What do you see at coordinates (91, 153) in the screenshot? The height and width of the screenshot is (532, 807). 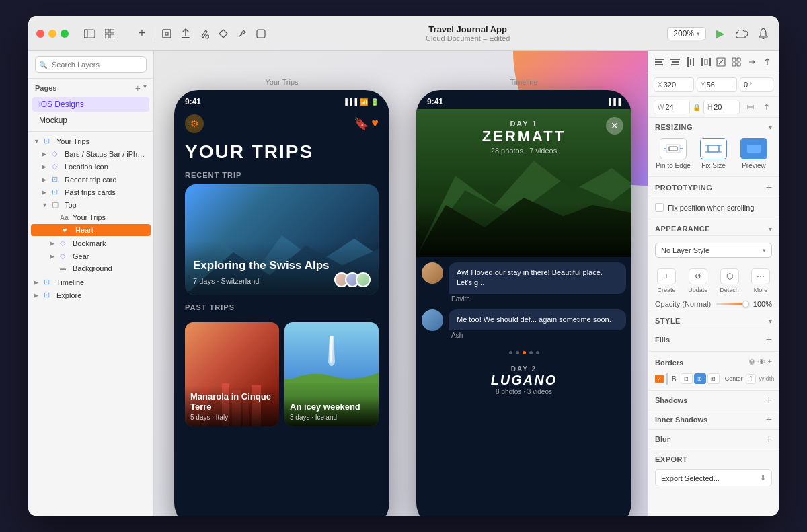 I see `layer-row-bars: ▶ ◇ Bars / Status Bar / iPhone...` at bounding box center [91, 153].